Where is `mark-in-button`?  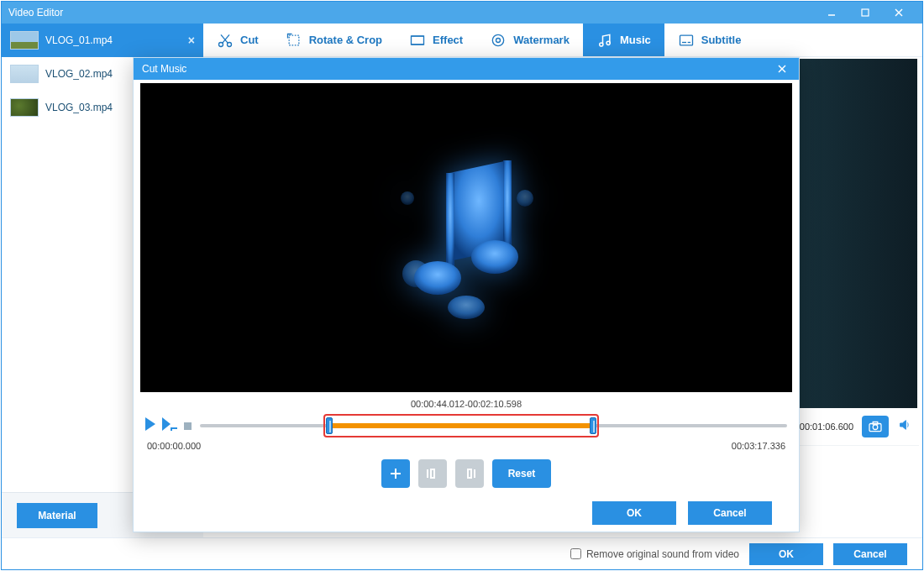 mark-in-button is located at coordinates (433, 474).